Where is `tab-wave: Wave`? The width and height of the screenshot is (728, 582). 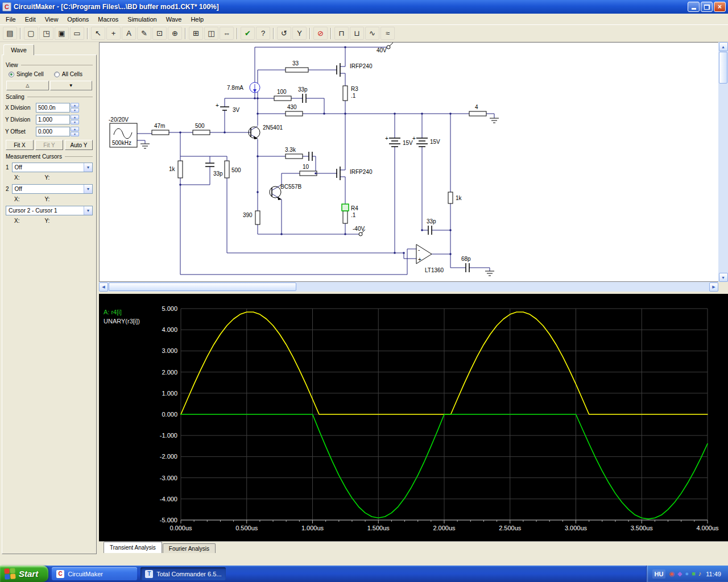 tab-wave: Wave is located at coordinates (19, 50).